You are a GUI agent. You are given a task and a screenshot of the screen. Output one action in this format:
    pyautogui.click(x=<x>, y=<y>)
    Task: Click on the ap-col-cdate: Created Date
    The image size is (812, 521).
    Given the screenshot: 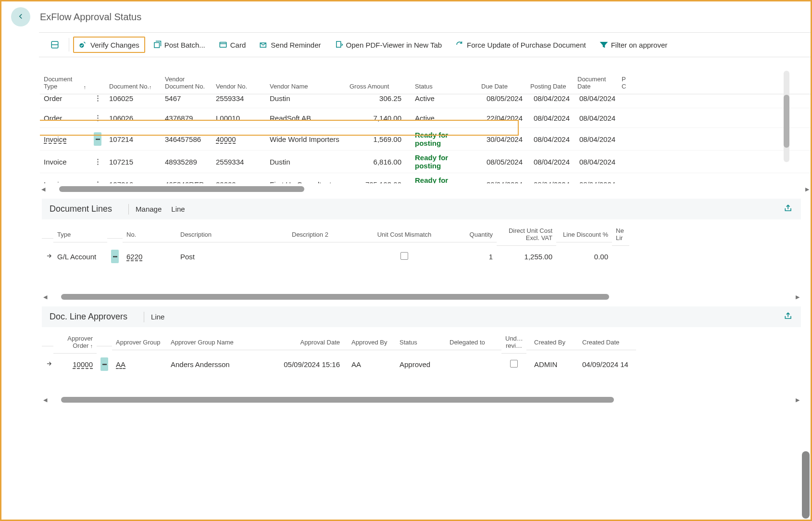 What is the action you would take?
    pyautogui.click(x=607, y=341)
    